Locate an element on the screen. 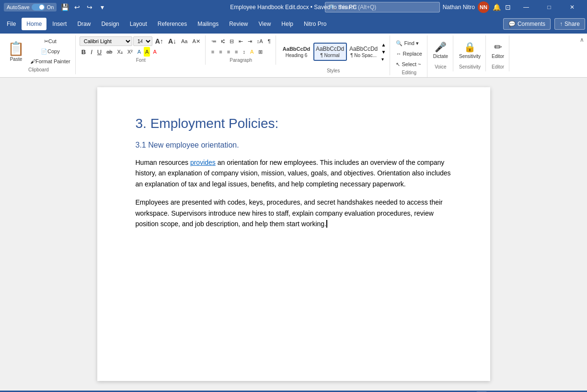 The image size is (587, 392). restore-icon: ⊡ is located at coordinates (508, 7).